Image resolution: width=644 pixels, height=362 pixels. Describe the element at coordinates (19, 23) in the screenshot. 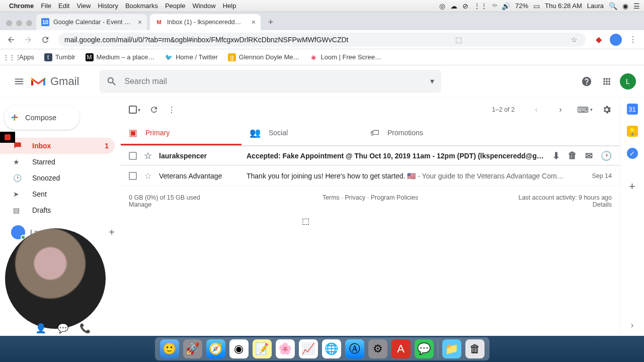

I see `minimize-window-button` at that location.